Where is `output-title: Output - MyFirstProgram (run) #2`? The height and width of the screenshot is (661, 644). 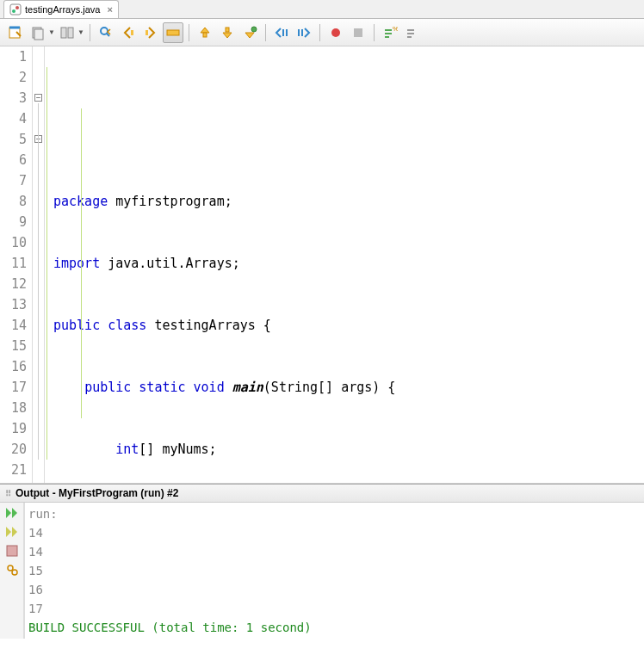
output-title: Output - MyFirstProgram (run) #2 is located at coordinates (96, 493).